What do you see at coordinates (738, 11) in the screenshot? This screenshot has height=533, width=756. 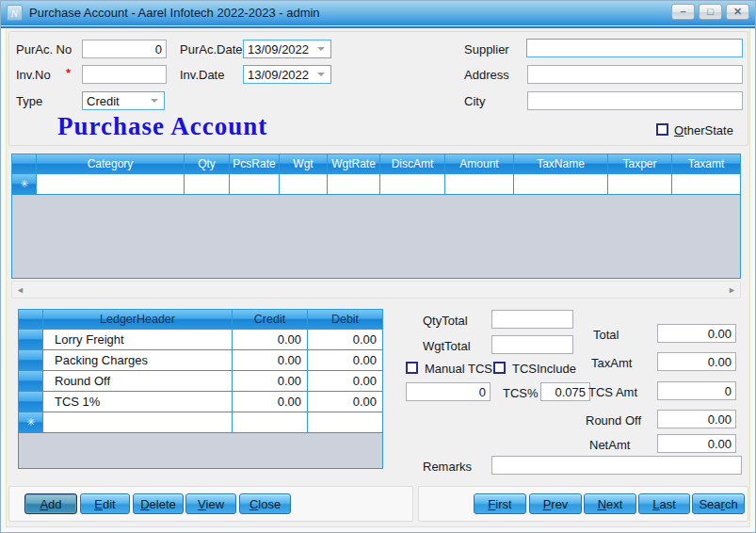 I see `close-button: ✕` at bounding box center [738, 11].